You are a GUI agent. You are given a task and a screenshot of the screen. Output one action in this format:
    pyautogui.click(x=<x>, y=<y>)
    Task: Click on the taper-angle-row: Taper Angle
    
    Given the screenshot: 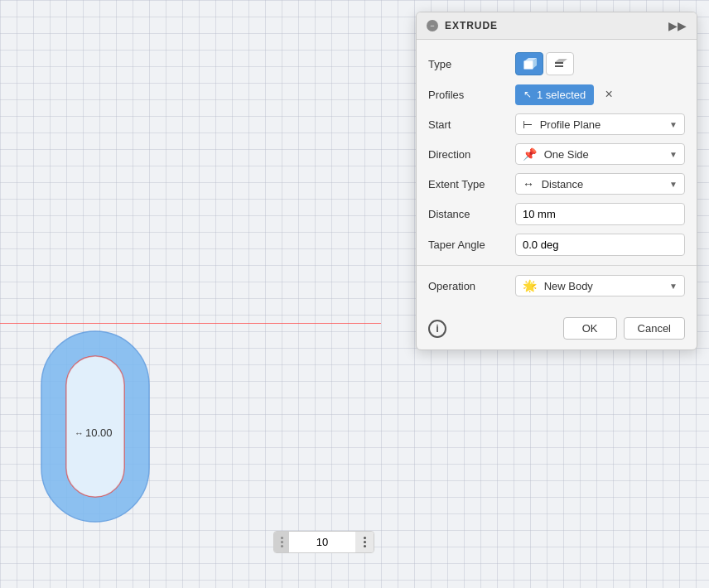 What is the action you would take?
    pyautogui.click(x=557, y=245)
    